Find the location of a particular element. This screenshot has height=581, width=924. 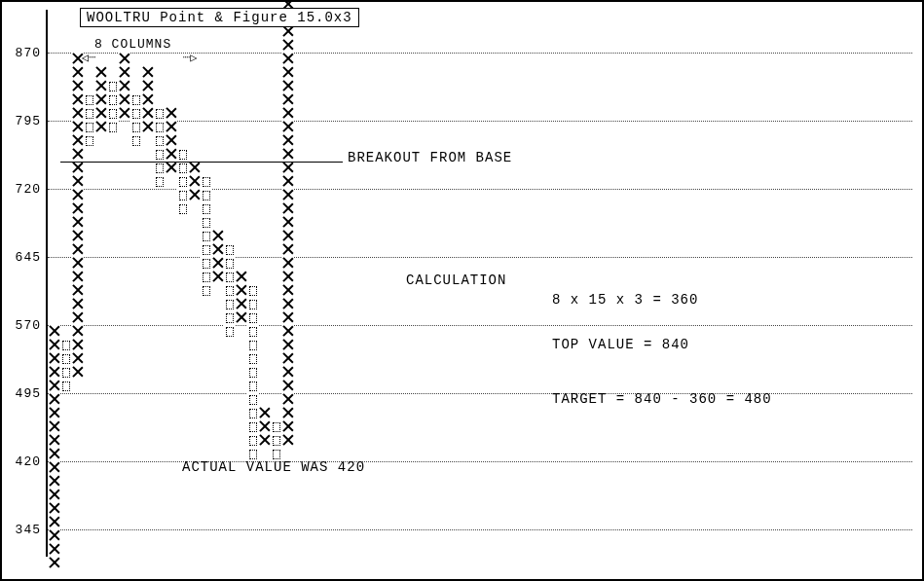

calc-heading: CALCULATION is located at coordinates (456, 280).